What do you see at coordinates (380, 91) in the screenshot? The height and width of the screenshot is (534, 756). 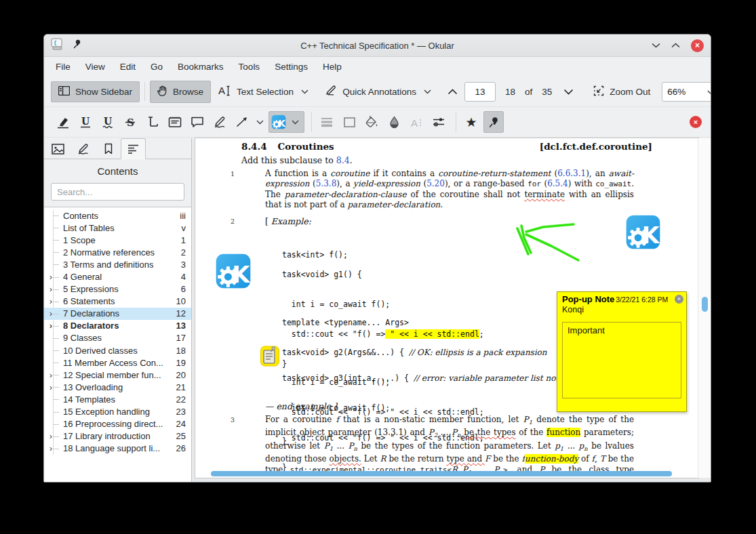 I see `quick-annotations-button: Quick Annotations` at bounding box center [380, 91].